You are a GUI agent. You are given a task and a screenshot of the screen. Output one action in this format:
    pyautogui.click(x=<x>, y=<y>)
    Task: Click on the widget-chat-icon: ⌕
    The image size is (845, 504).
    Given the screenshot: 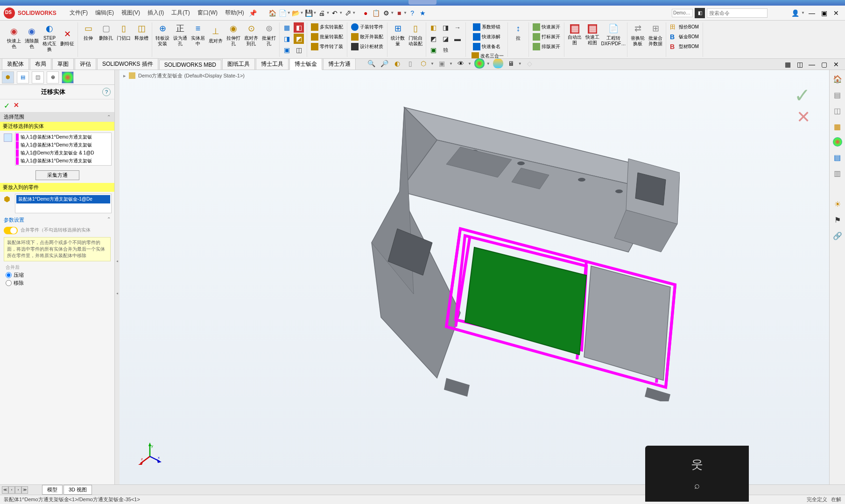 What is the action you would take?
    pyautogui.click(x=697, y=485)
    